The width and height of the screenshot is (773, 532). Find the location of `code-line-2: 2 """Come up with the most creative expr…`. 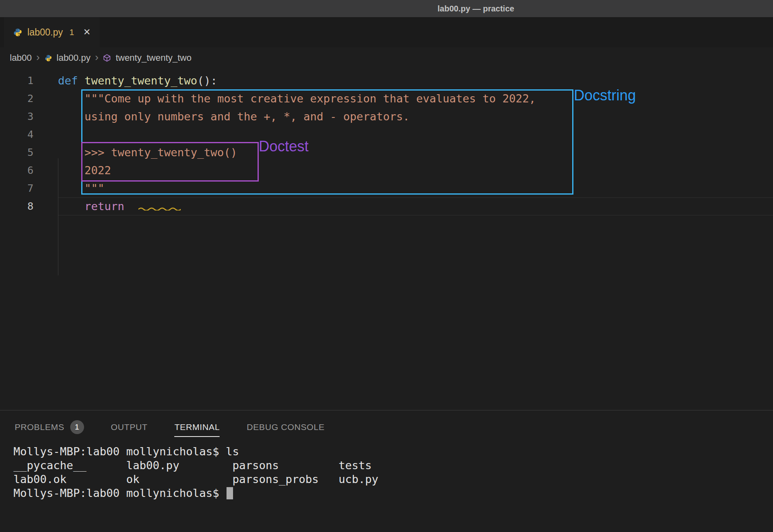

code-line-2: 2 """Come up with the most creative expr… is located at coordinates (386, 99).